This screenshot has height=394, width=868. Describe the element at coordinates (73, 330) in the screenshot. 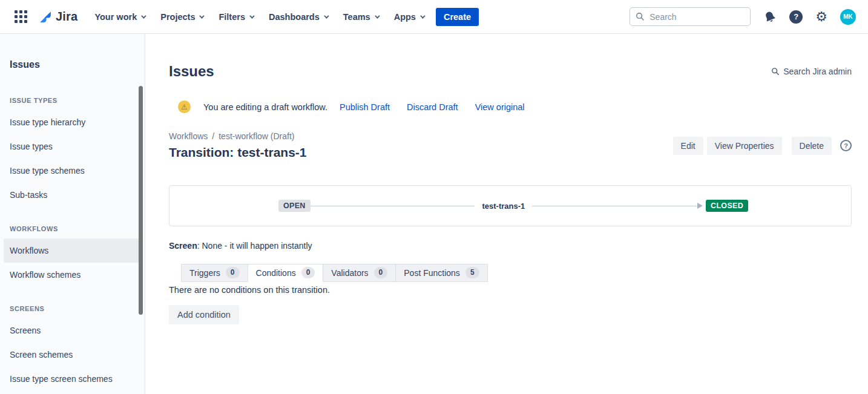

I see `sidebar-item-screens: Screens` at that location.